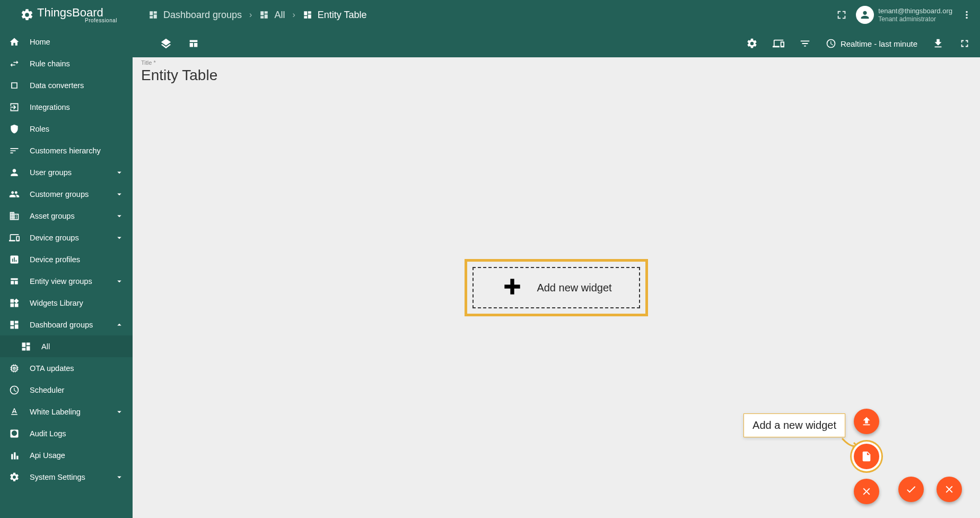 The height and width of the screenshot is (518, 980). I want to click on sidebar-item-system-settings: System Settings, so click(66, 477).